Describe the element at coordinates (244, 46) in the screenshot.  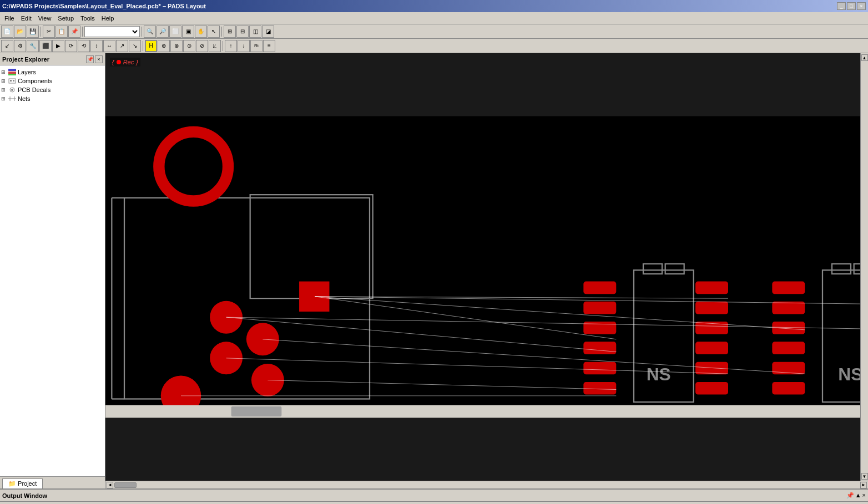
I see `tb2-btn18: ↓` at that location.